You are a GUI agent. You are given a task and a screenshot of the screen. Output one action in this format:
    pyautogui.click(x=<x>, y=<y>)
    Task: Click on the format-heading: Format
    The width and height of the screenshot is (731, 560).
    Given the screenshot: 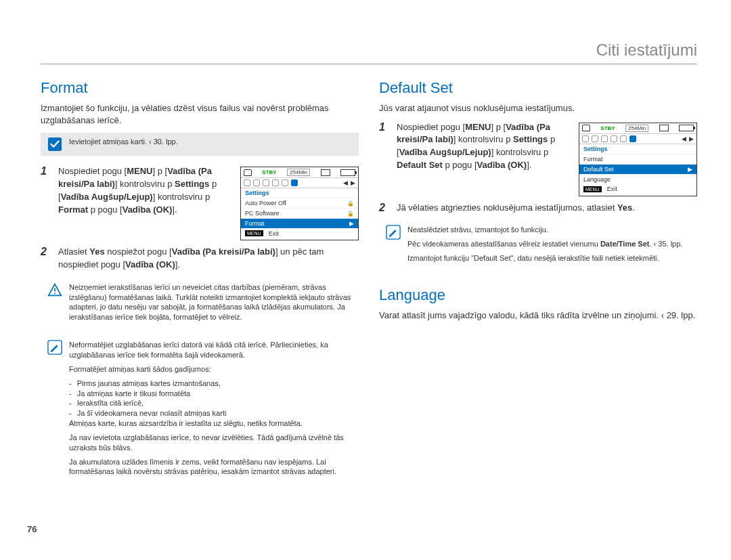 What is the action you would take?
    pyautogui.click(x=200, y=88)
    